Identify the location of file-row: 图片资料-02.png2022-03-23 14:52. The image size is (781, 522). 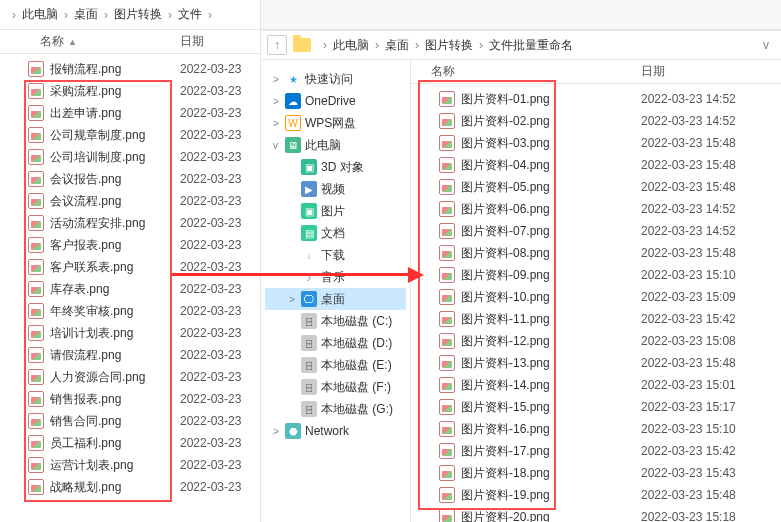
(596, 121).